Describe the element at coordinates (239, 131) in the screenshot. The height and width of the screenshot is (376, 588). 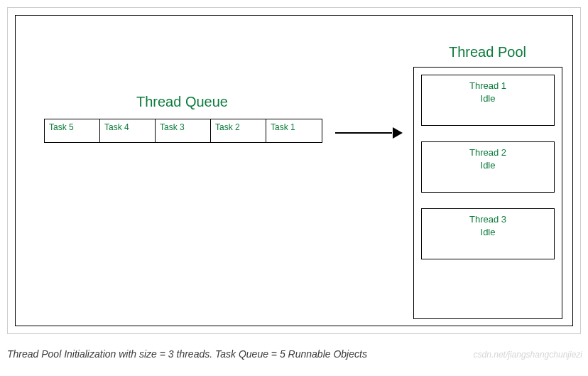
I see `task-cell: Task 2` at that location.